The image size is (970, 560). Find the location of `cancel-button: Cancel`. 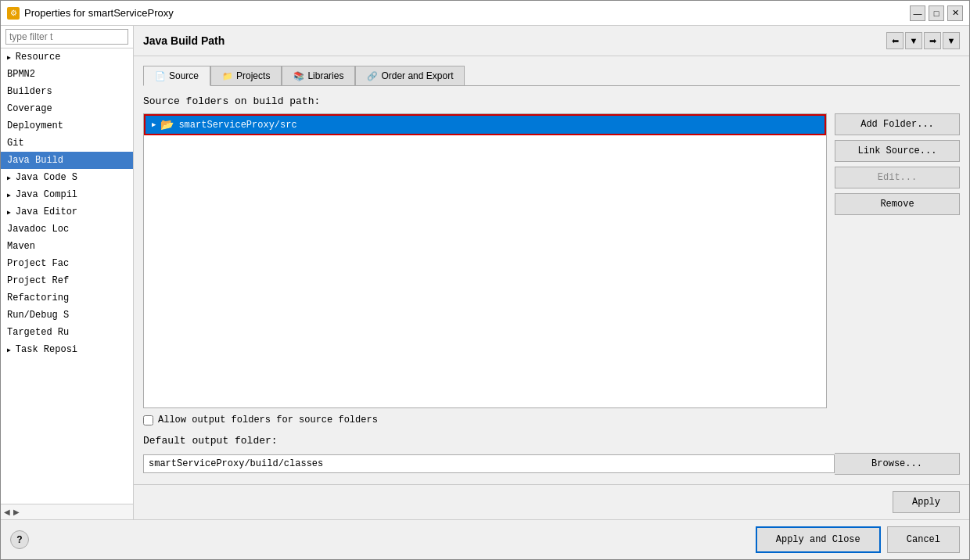

cancel-button: Cancel is located at coordinates (923, 540).